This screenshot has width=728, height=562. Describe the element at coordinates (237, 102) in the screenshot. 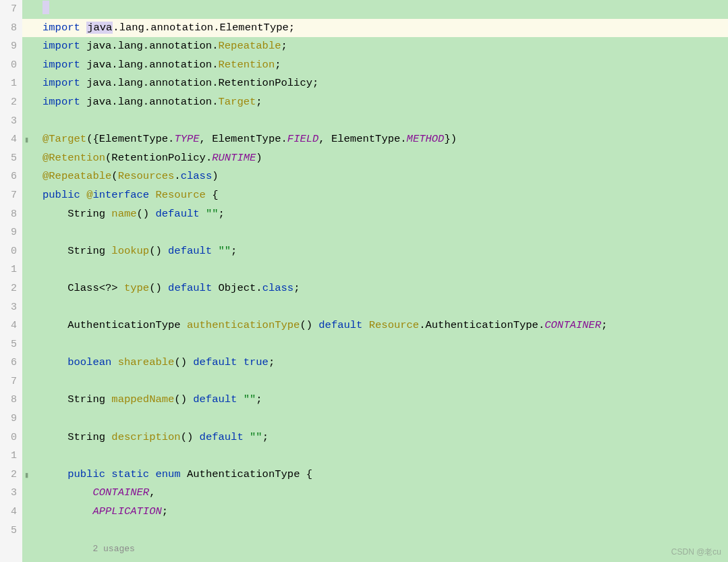

I see `class-name: Target` at that location.